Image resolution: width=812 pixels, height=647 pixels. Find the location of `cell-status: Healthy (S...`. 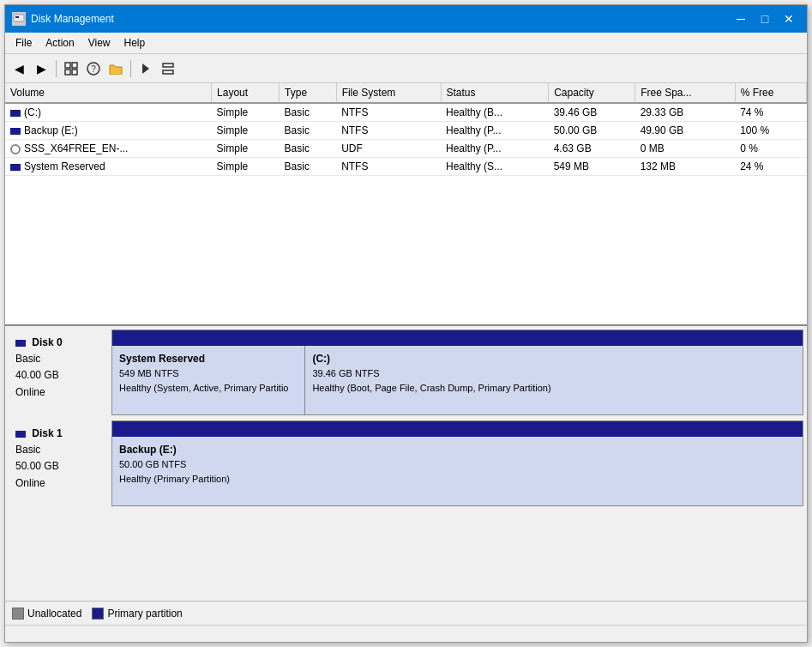

cell-status: Healthy (S... is located at coordinates (495, 166).